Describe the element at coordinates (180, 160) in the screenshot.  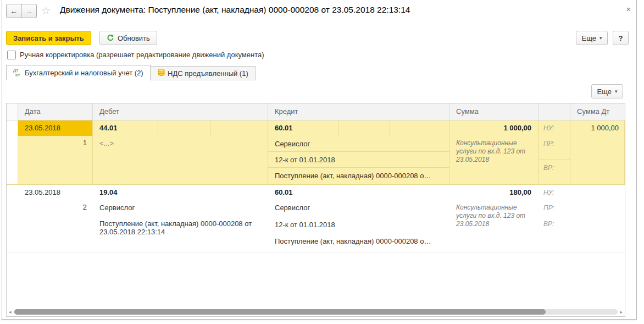
I see `cell-debit-detail: <...>` at that location.